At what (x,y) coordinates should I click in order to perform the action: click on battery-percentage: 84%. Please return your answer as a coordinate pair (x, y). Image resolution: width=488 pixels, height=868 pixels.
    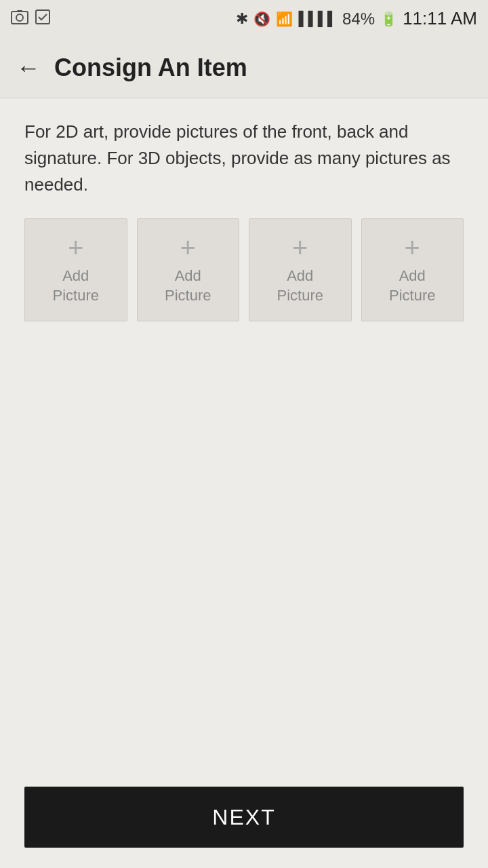
    Looking at the image, I should click on (359, 19).